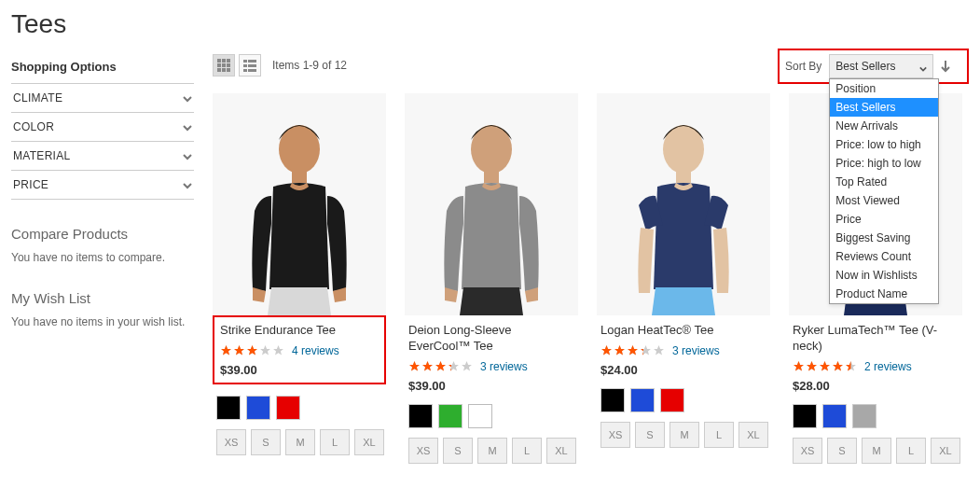 This screenshot has width=980, height=488. What do you see at coordinates (884, 294) in the screenshot?
I see `sort-option: Product Name` at bounding box center [884, 294].